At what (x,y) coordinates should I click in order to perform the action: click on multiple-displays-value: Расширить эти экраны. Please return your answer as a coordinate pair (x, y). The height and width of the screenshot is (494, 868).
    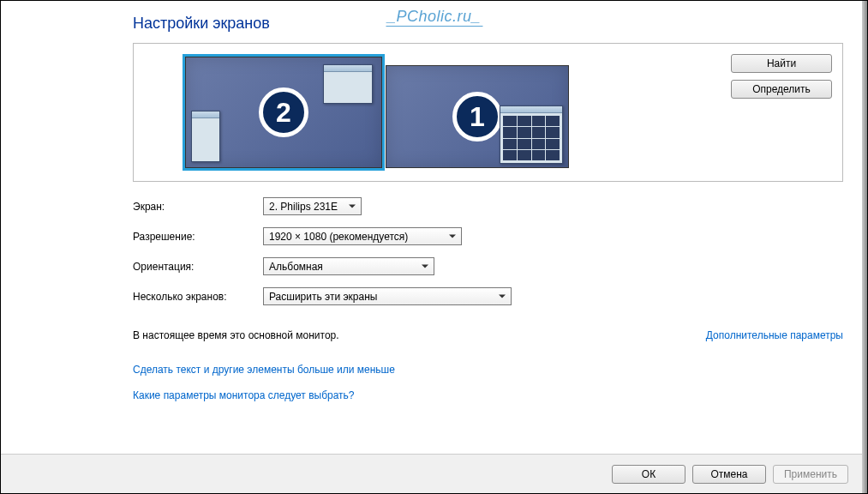
    Looking at the image, I should click on (323, 297).